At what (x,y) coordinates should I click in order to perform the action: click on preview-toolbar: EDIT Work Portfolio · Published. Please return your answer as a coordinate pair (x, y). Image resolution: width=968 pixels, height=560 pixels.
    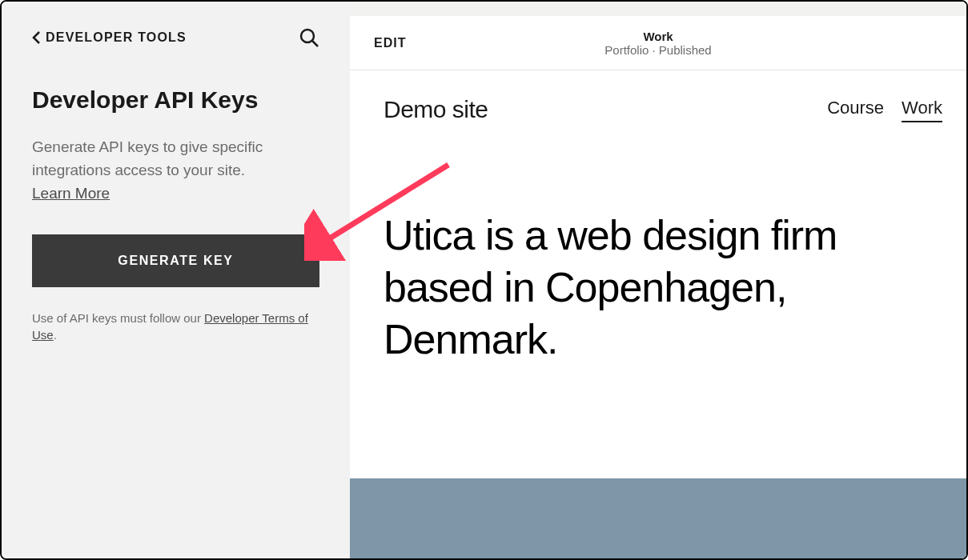
    Looking at the image, I should click on (658, 43).